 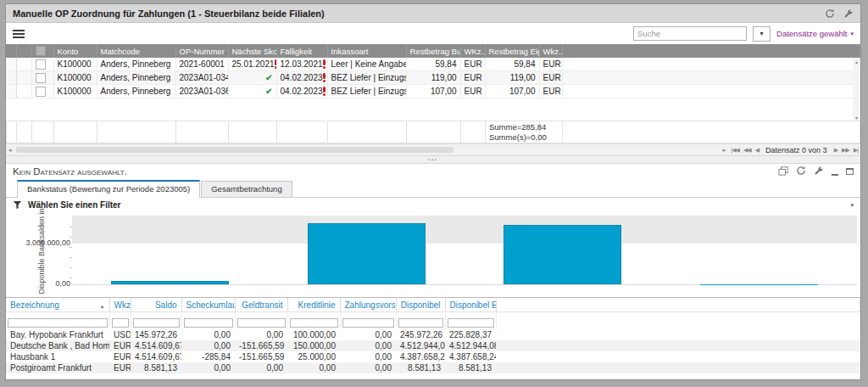 What do you see at coordinates (852, 205) in the screenshot?
I see `filter-caret-icon: ▾` at bounding box center [852, 205].